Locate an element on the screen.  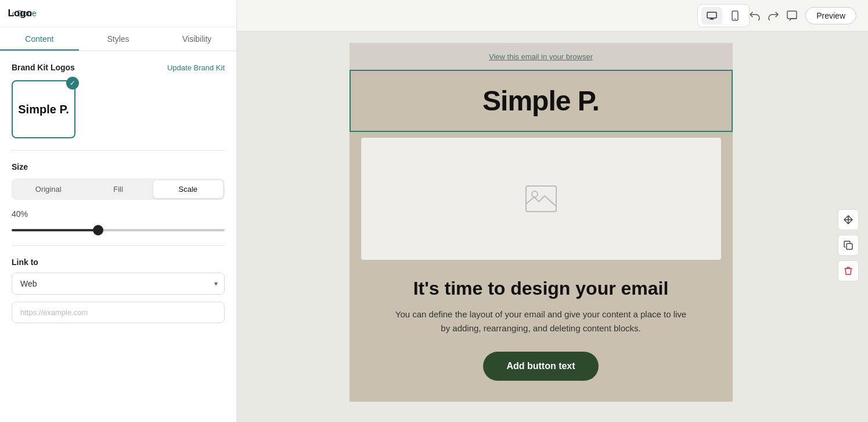
copy-button is located at coordinates (848, 245).